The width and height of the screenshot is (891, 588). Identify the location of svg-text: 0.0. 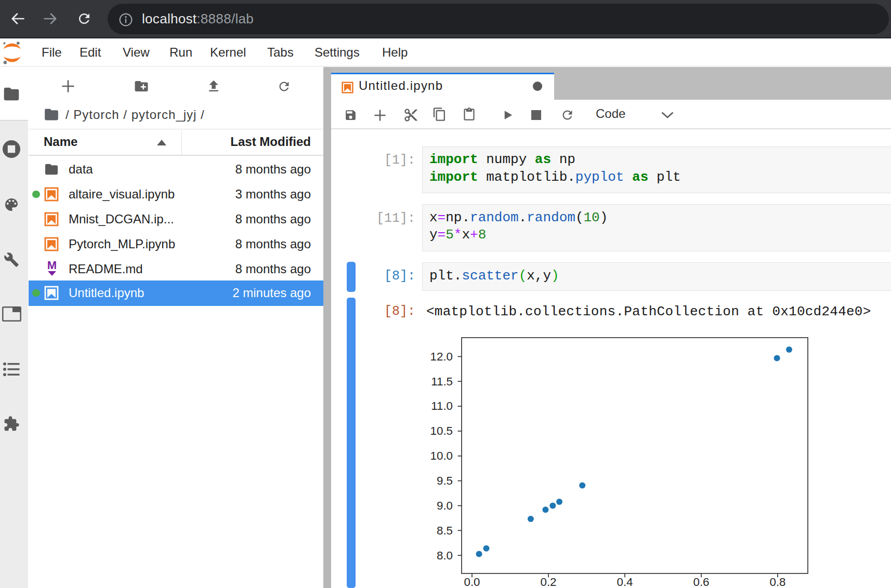
(472, 582).